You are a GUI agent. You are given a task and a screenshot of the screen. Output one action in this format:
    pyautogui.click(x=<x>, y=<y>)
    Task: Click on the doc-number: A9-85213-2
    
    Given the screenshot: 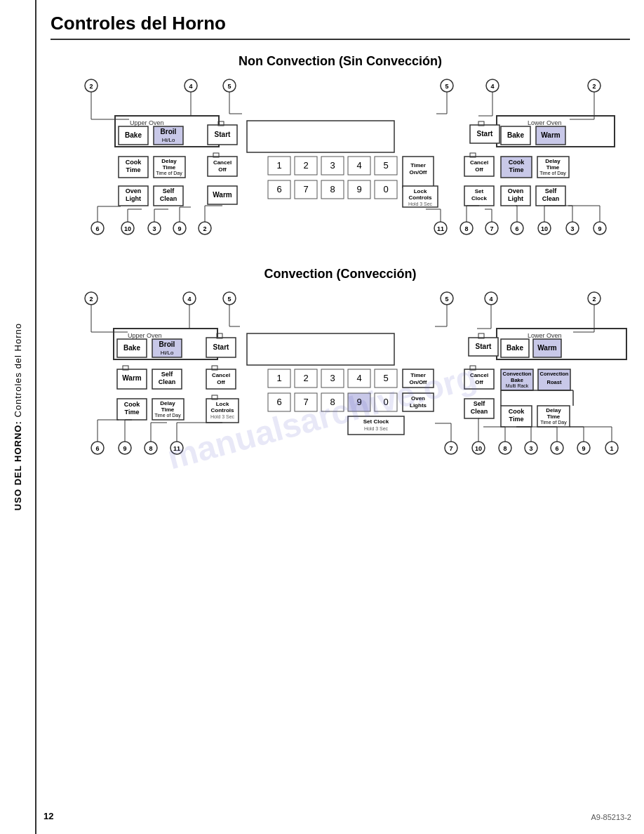 What is the action you would take?
    pyautogui.click(x=612, y=817)
    